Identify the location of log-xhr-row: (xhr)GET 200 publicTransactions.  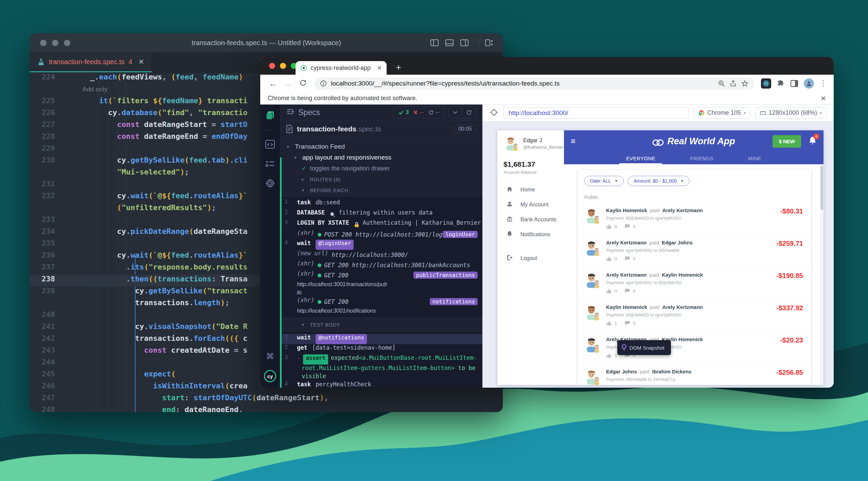
(381, 275).